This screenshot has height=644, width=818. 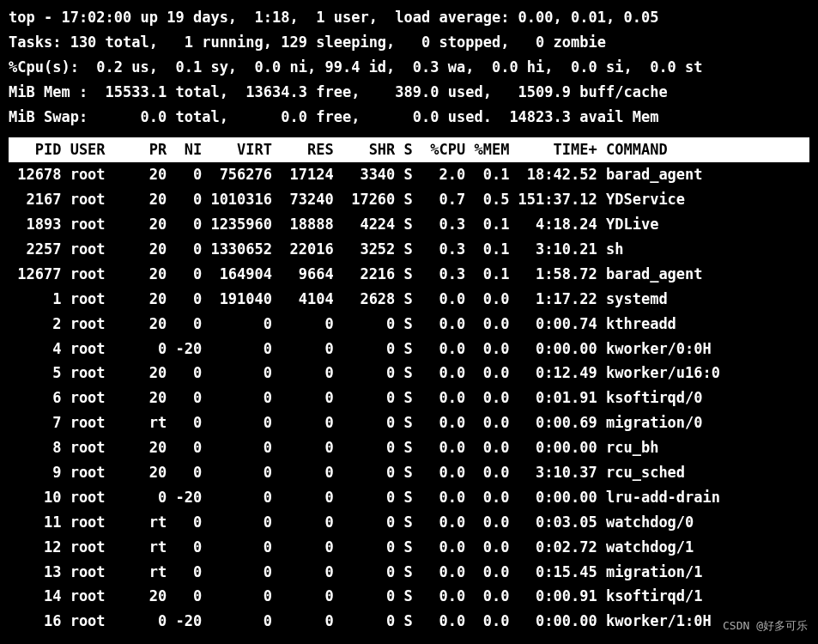 What do you see at coordinates (409, 422) in the screenshot?
I see `process-row: 7 root rt 0 0 0 0 S 0.0 0.0 0:00.69 migr…` at bounding box center [409, 422].